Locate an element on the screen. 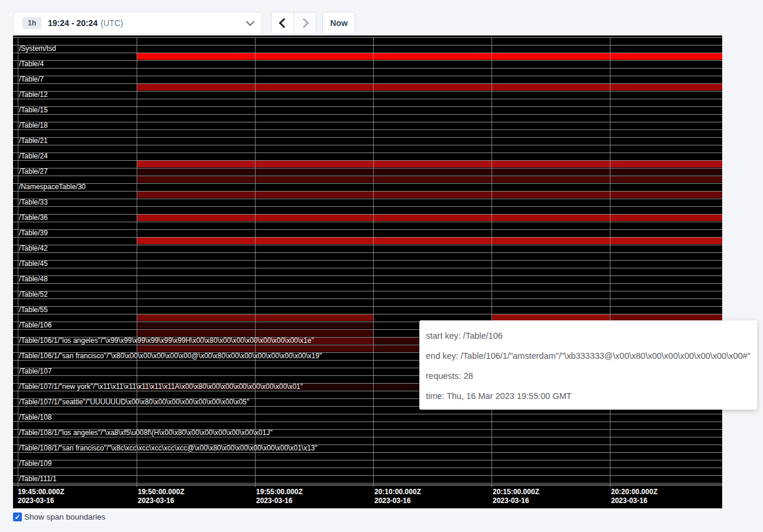 This screenshot has width=763, height=532. row-key-label: /Table/24 is located at coordinates (33, 156).